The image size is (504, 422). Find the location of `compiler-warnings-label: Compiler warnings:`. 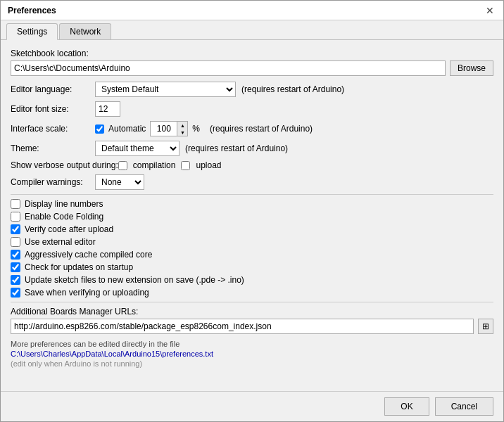

compiler-warnings-label: Compiler warnings: is located at coordinates (53, 182).